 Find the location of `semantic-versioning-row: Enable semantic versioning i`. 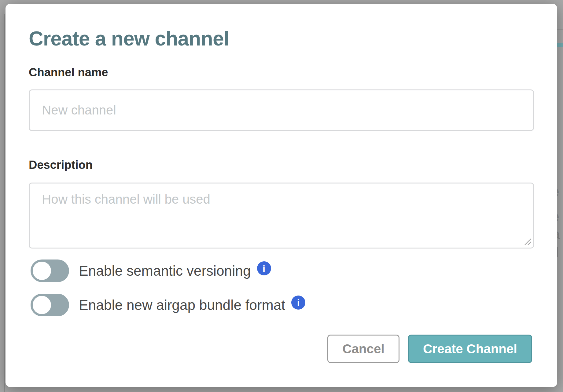

semantic-versioning-row: Enable semantic versioning i is located at coordinates (282, 271).